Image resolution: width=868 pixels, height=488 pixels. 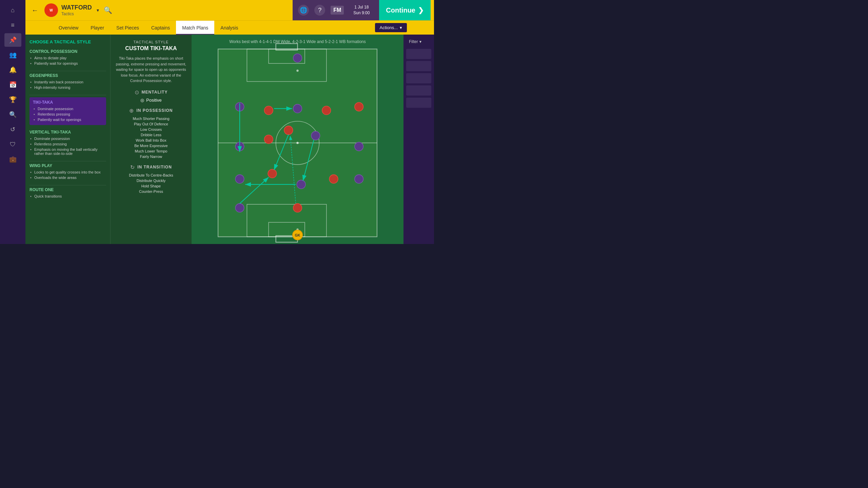 What do you see at coordinates (68, 61) in the screenshot?
I see `style-bullets-control-possession: Aims to dictate play Patiently wait for …` at bounding box center [68, 61].